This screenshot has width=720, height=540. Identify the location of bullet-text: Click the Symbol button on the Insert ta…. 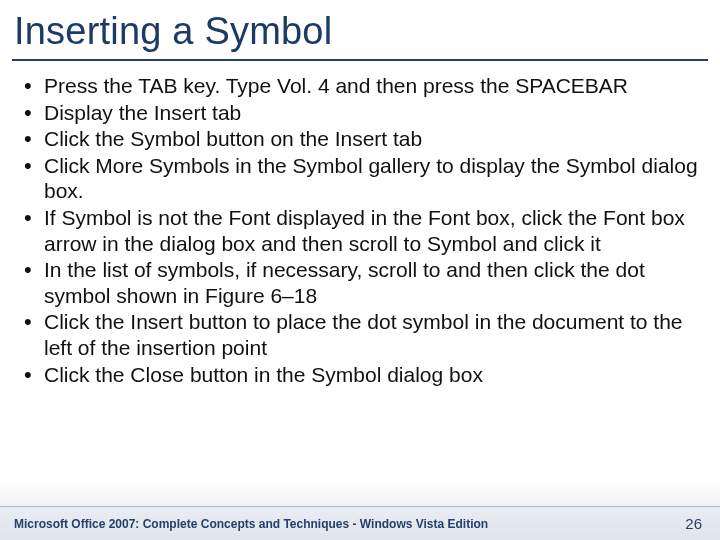
(233, 138).